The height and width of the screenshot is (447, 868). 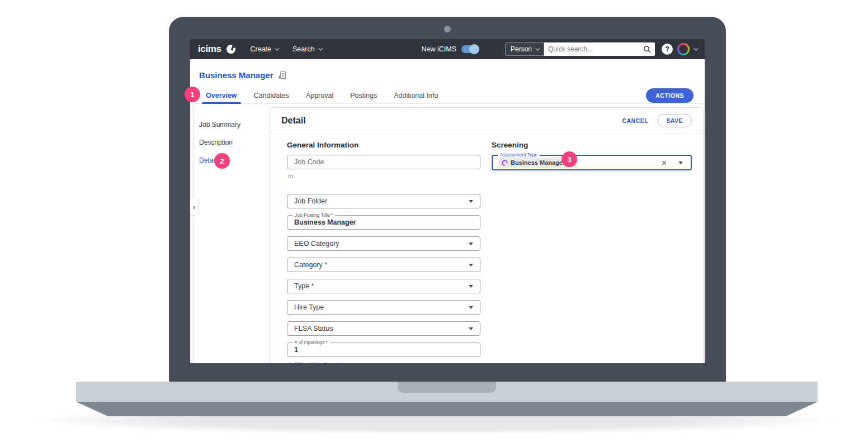 What do you see at coordinates (311, 343) in the screenshot?
I see `openings-label: # of Openings *` at bounding box center [311, 343].